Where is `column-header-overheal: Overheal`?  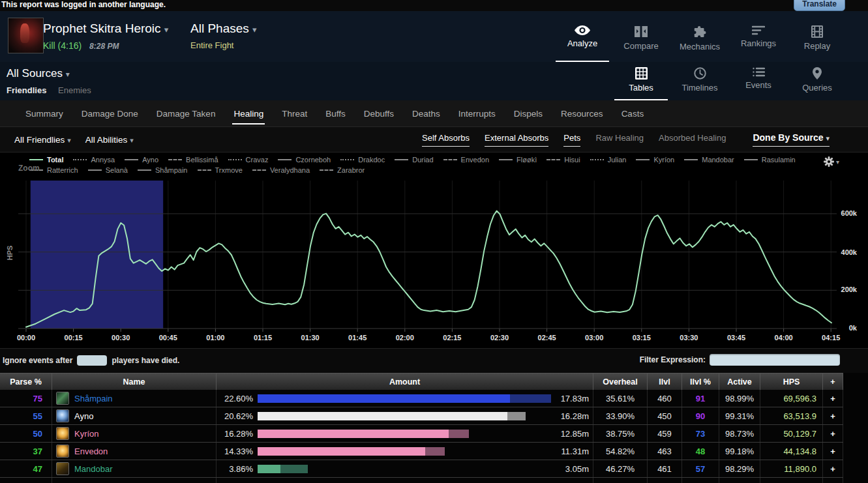 column-header-overheal: Overheal is located at coordinates (621, 382).